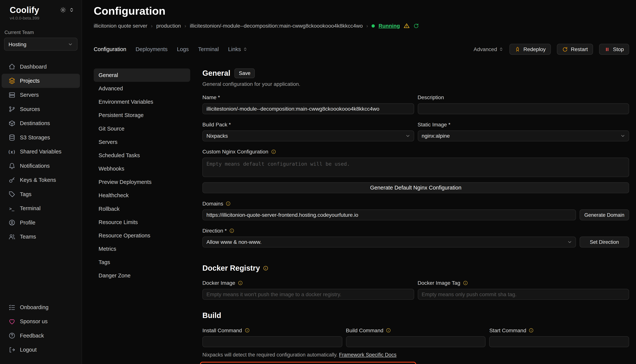 This screenshot has height=364, width=636. What do you see at coordinates (219, 283) in the screenshot?
I see `docker-image-label: Docker Image` at bounding box center [219, 283].